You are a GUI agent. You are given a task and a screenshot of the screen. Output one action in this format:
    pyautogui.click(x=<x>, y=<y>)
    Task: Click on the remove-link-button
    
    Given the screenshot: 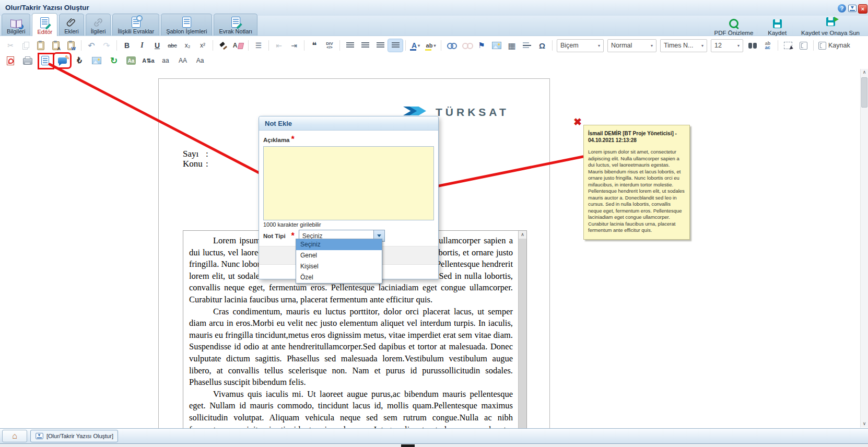 What is the action you would take?
    pyautogui.click(x=466, y=45)
    